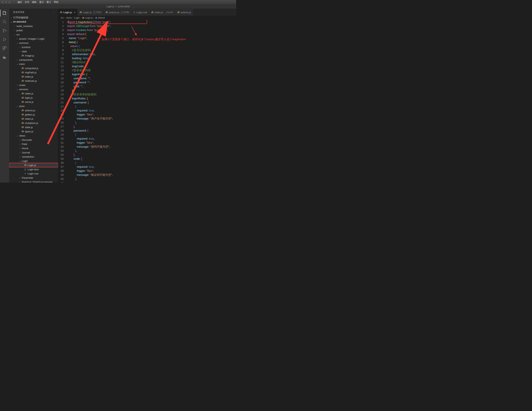 The width and height of the screenshot is (532, 411). Describe the element at coordinates (147, 159) in the screenshot. I see `code-line: 35 code: [` at that location.